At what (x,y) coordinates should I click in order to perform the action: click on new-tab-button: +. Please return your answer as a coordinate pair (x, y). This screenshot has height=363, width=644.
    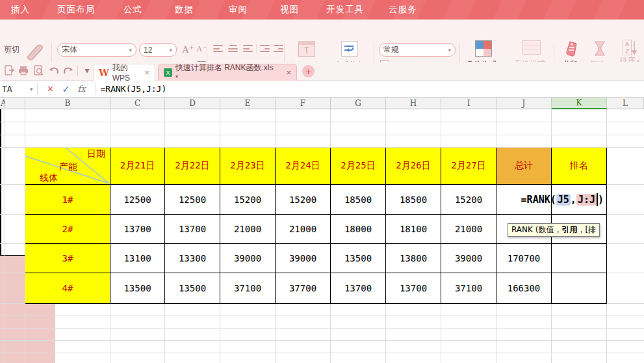
    Looking at the image, I should click on (308, 72).